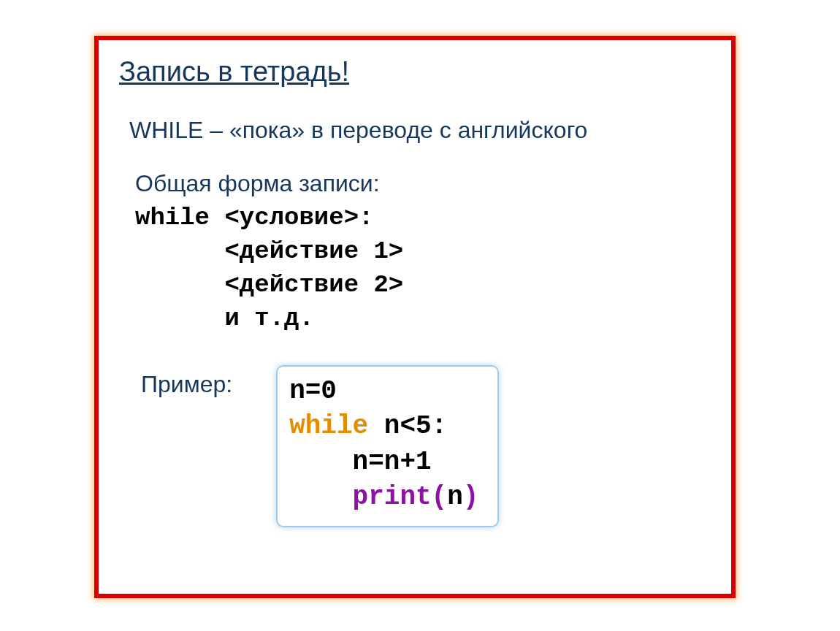 This screenshot has height=631, width=840. What do you see at coordinates (225, 318) in the screenshot?
I see `code-line: и т.д.` at bounding box center [225, 318].